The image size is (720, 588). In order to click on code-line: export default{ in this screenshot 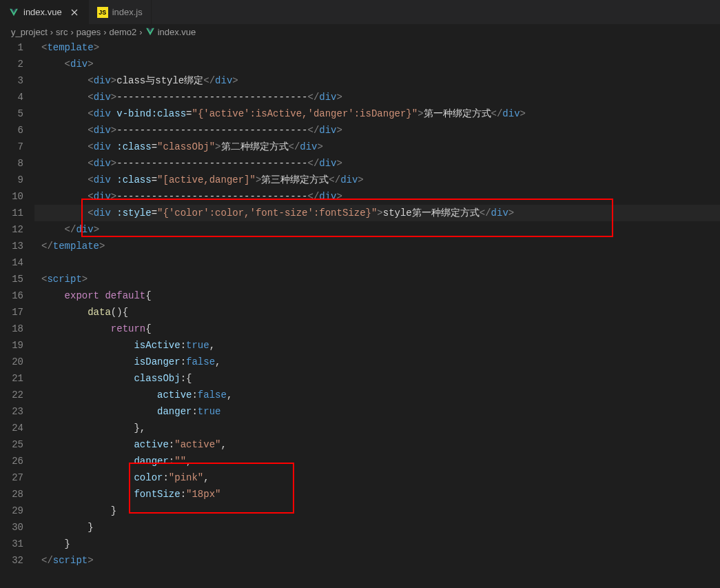, I will do `click(378, 296)`.